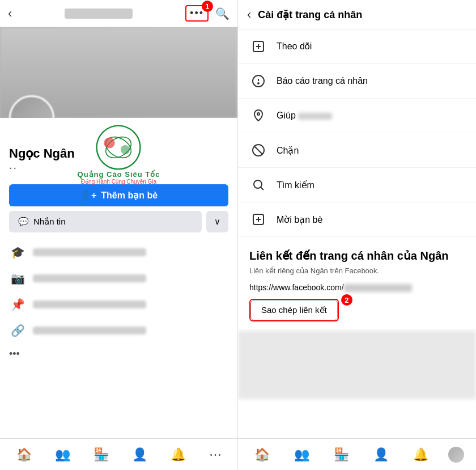  I want to click on messenger-icon: 💬, so click(24, 222).